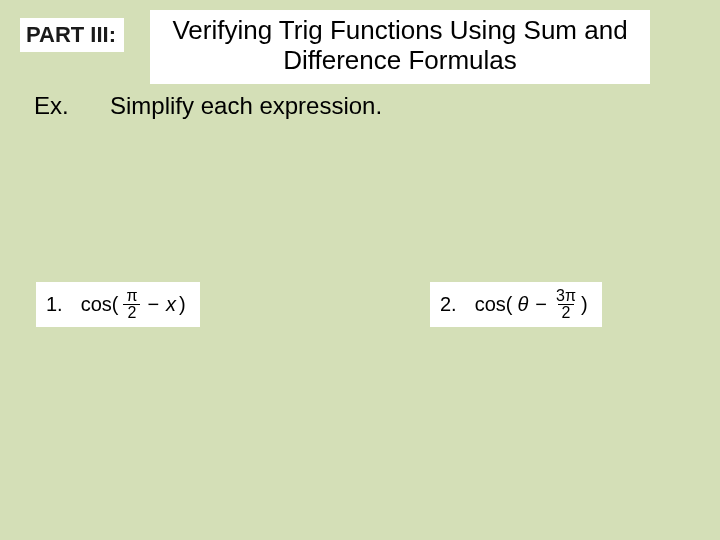 This screenshot has height=540, width=720. I want to click on example-label: Ex., so click(52, 106).